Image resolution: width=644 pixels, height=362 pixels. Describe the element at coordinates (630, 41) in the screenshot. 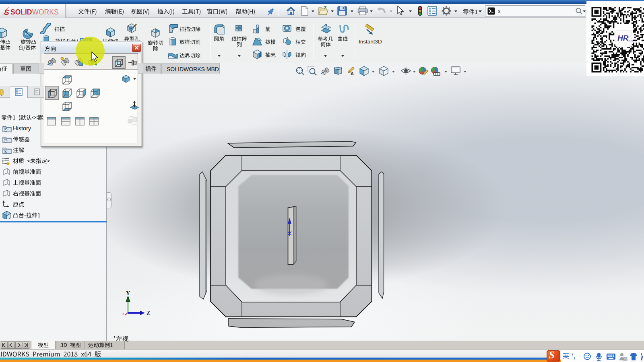

I see `svg-text: 2016` at that location.